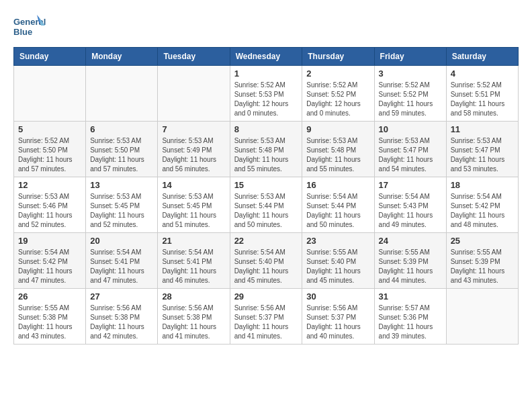  What do you see at coordinates (338, 297) in the screenshot?
I see `day-number: 30` at bounding box center [338, 297].